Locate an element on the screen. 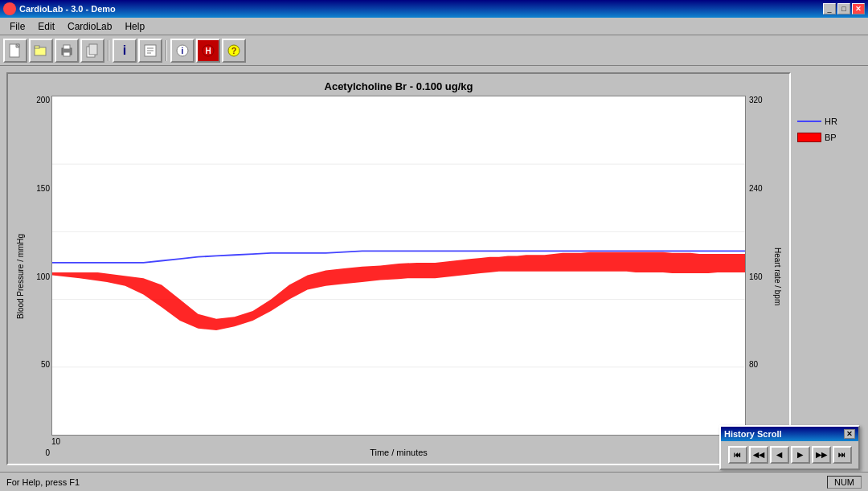  legend-hr-line is located at coordinates (809, 121).